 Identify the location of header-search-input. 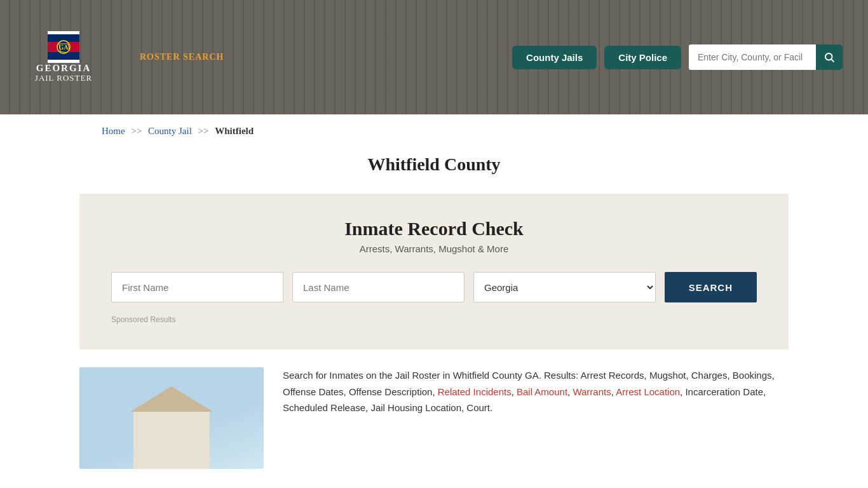
(752, 57).